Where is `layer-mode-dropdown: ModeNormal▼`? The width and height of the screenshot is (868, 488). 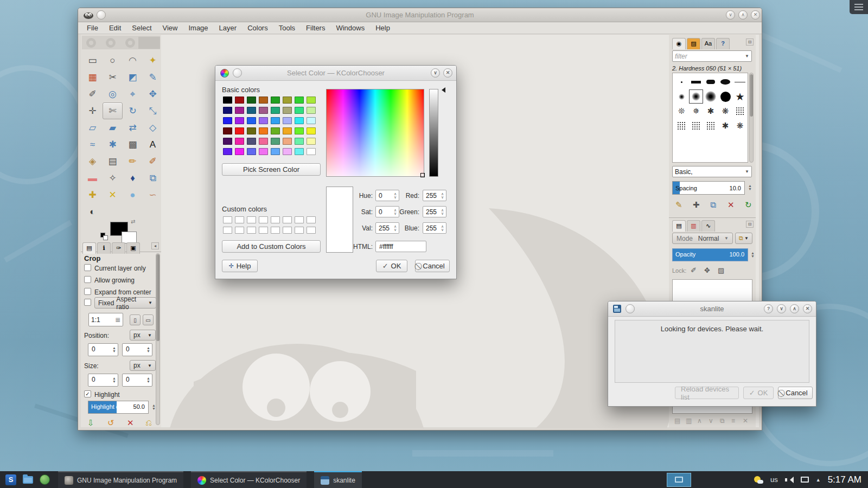 layer-mode-dropdown: ModeNormal▼ is located at coordinates (703, 239).